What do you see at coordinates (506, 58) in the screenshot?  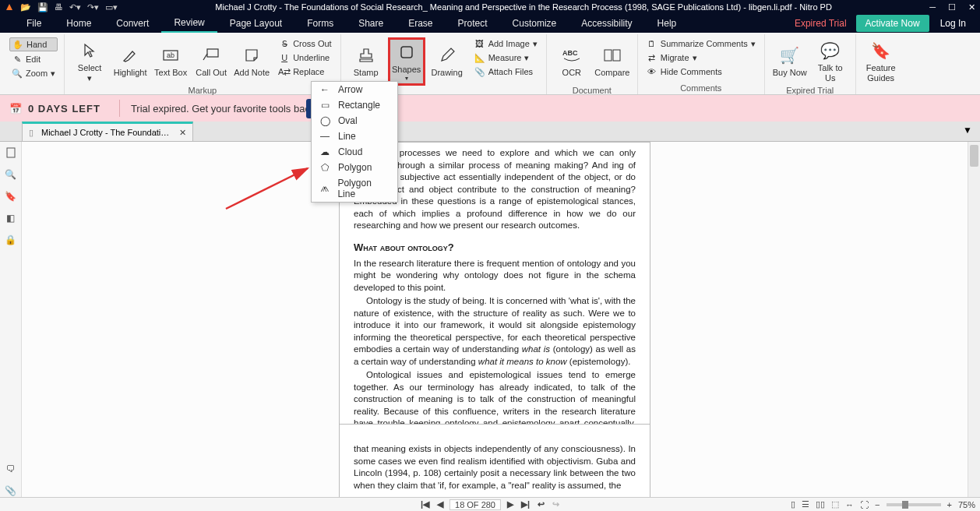 I see `measure-button: 📐Measure ▾` at bounding box center [506, 58].